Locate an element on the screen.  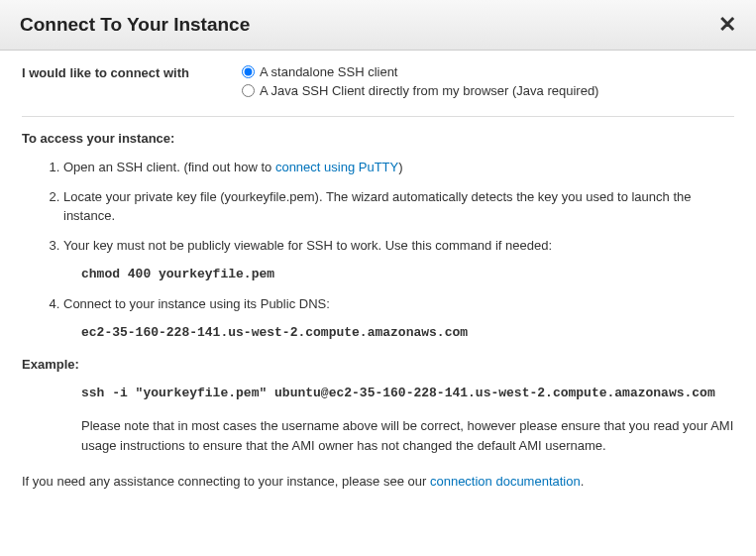
radio-java-ssh-input is located at coordinates (248, 91).